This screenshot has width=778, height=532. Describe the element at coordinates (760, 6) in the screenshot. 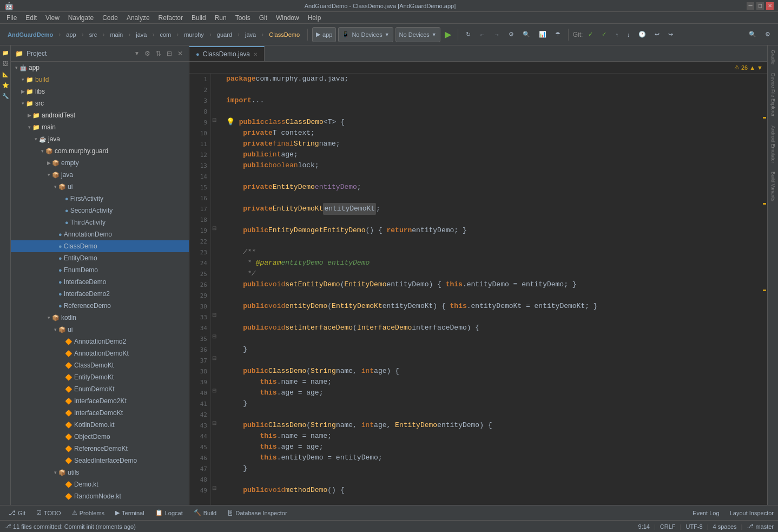

I see `maximize-button: □` at that location.